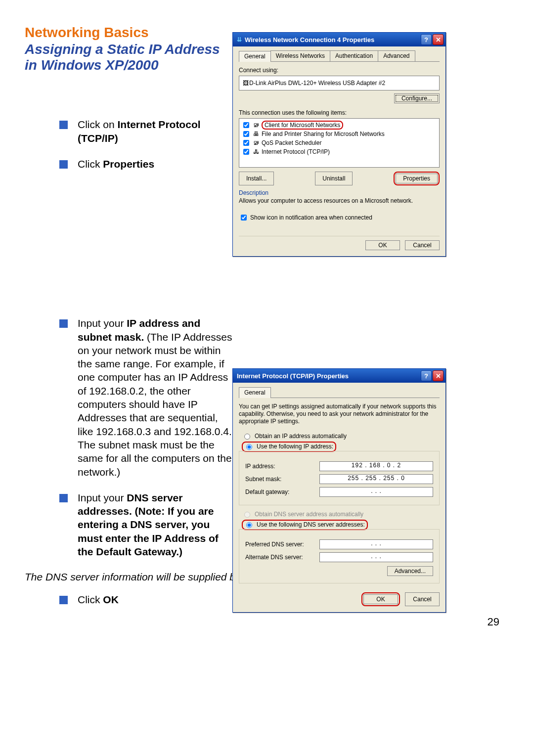  I want to click on default-gateway-label: Default gateway:, so click(282, 492).